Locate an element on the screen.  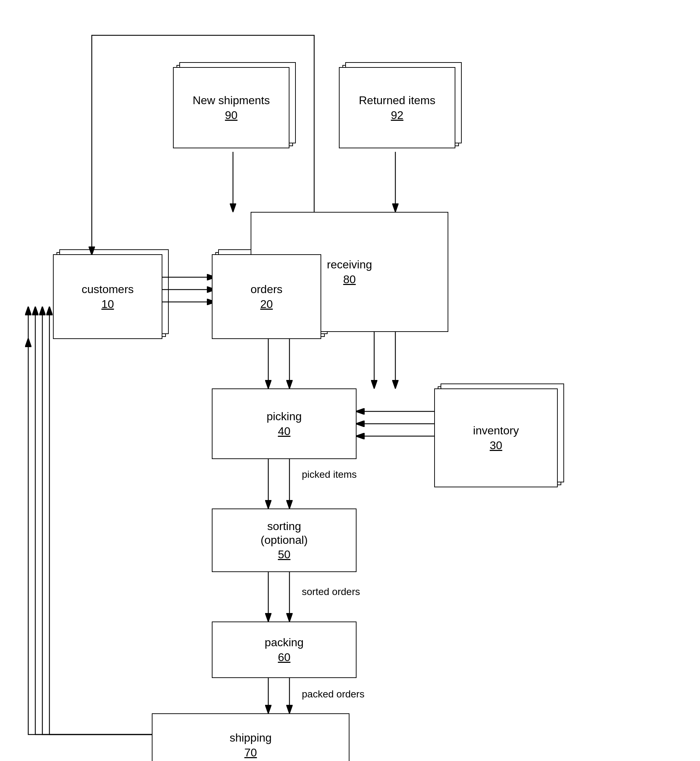
picking-id: 40 is located at coordinates (284, 431).